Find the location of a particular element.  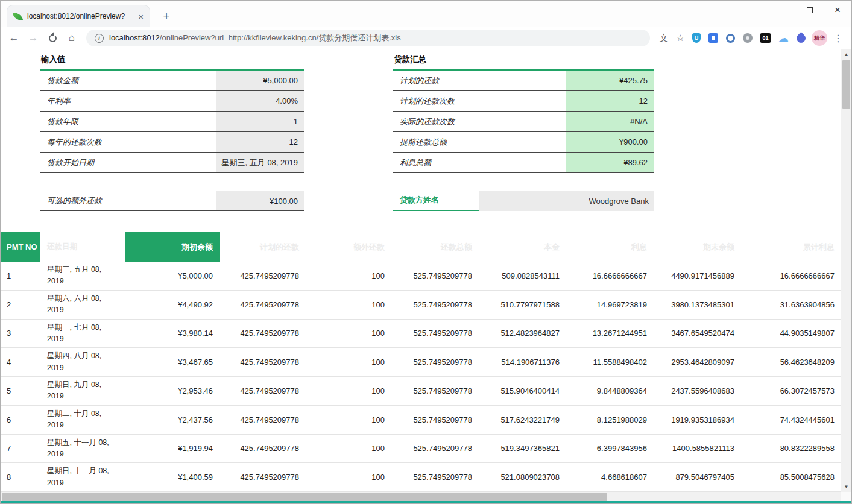

cell-cum-interest: 85.5008475628 is located at coordinates (791, 477).